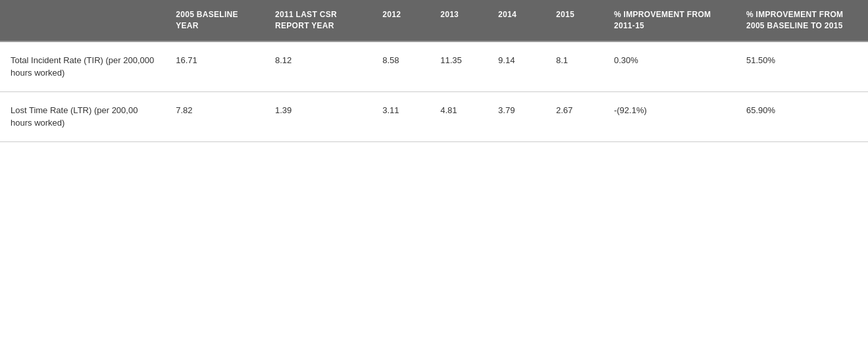 Image resolution: width=868 pixels, height=354 pixels. Describe the element at coordinates (459, 116) in the screenshot. I see `cell-2013-2: 4.81` at that location.